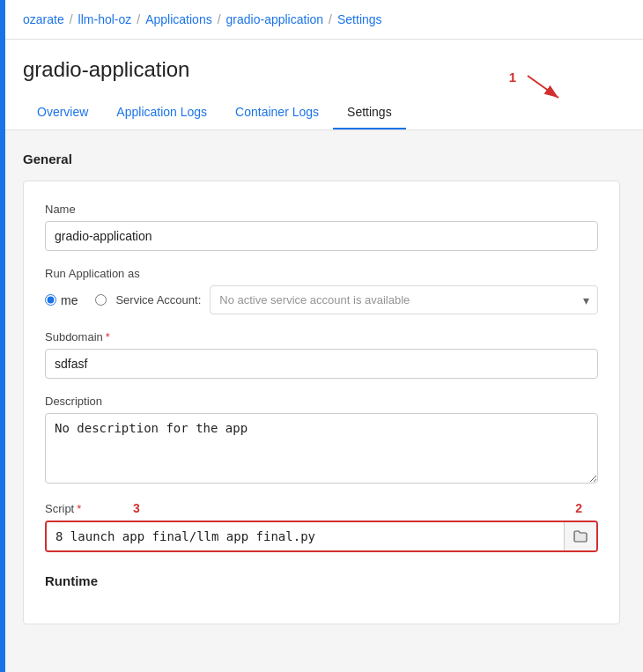 This screenshot has width=643, height=672. What do you see at coordinates (44, 19) in the screenshot?
I see `breadcrumb-ozarate: ozarate` at bounding box center [44, 19].